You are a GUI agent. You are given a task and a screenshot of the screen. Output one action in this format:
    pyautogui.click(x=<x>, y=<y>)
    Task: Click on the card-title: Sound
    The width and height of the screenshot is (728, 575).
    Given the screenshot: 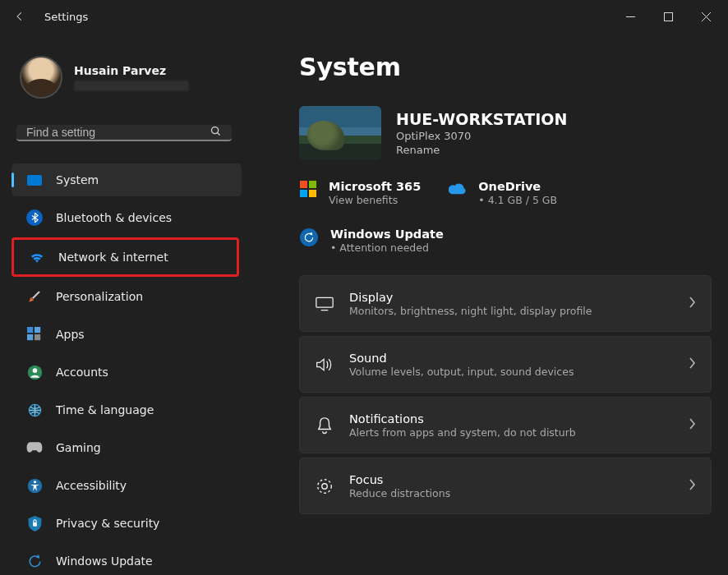 What is the action you would take?
    pyautogui.click(x=462, y=358)
    